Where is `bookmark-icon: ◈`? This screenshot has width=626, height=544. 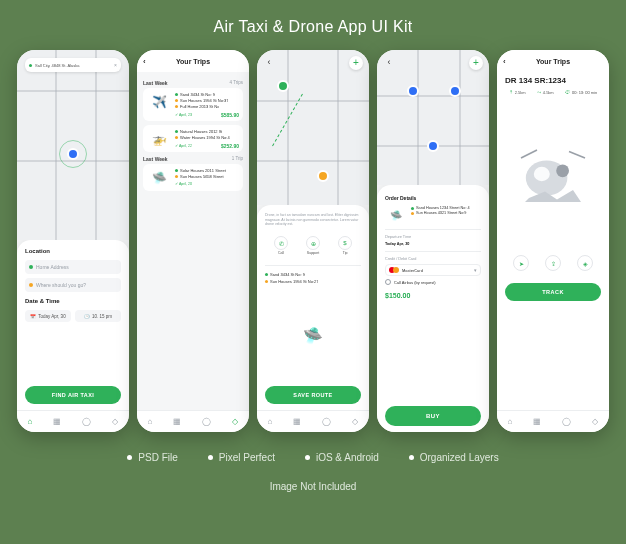
bookmark-icon: ◈ is located at coordinates (585, 263).